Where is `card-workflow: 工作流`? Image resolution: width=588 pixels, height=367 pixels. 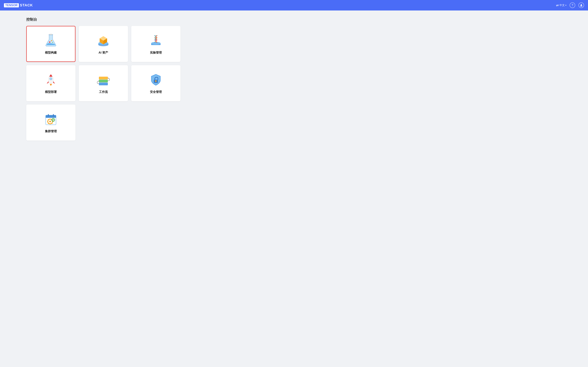
card-workflow: 工作流 is located at coordinates (104, 83).